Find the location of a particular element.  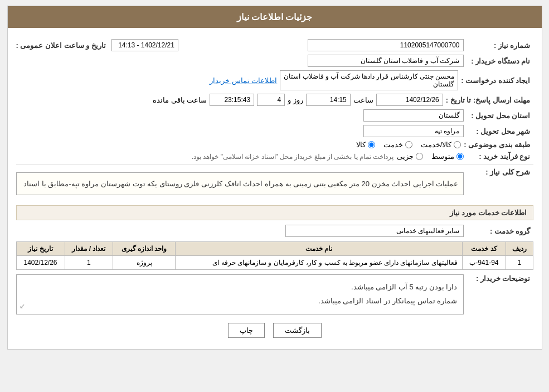

tabaqe-label: طبقه بندی موضوعی : is located at coordinates (498, 145).